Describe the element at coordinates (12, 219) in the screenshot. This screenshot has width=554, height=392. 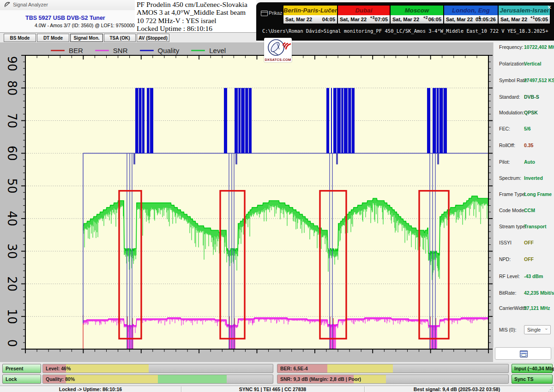
I see `svg-text: 40` at that location.